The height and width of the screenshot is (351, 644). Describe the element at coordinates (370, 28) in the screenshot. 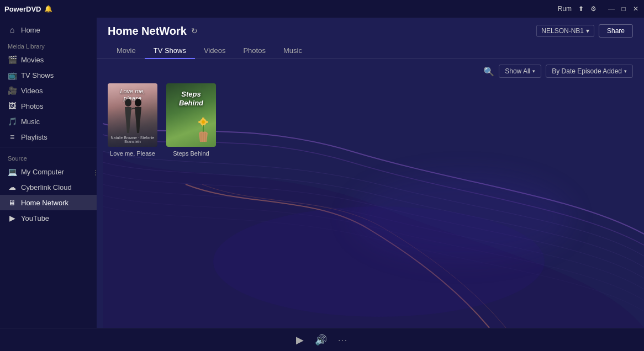

I see `content-header: Home NetWork ↻ NELSON-NB1 ▾ Share` at that location.